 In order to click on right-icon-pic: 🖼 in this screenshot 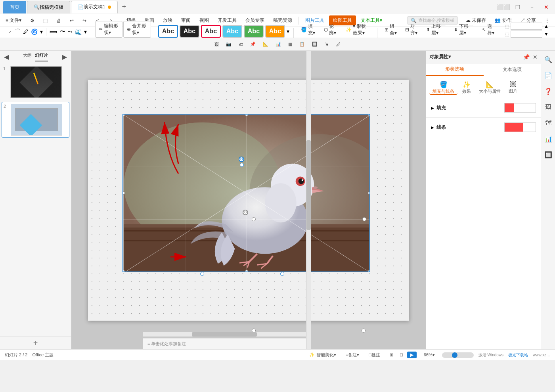, I will do `click(548, 107)`.